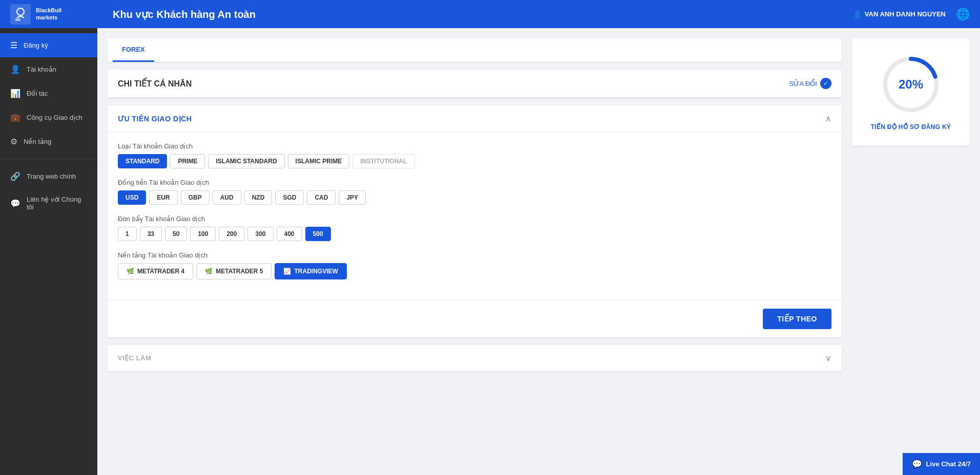 The height and width of the screenshot is (475, 980). Describe the element at coordinates (176, 234) in the screenshot. I see `btn-50x: 50` at that location.